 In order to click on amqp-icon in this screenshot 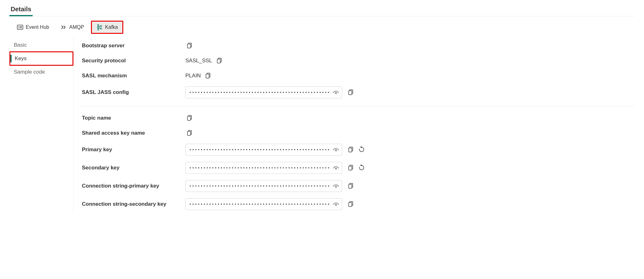, I will do `click(64, 27)`.